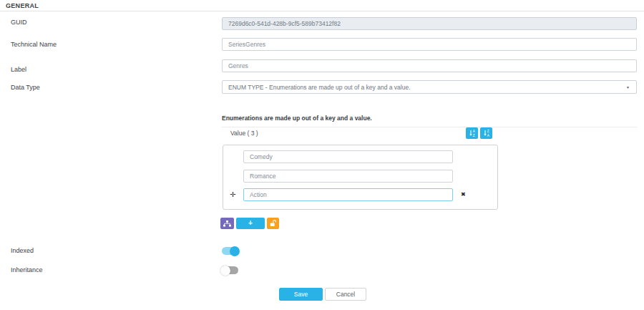 The image size is (644, 310). Describe the element at coordinates (464, 195) in the screenshot. I see `remove-item-icon: ✖` at that location.